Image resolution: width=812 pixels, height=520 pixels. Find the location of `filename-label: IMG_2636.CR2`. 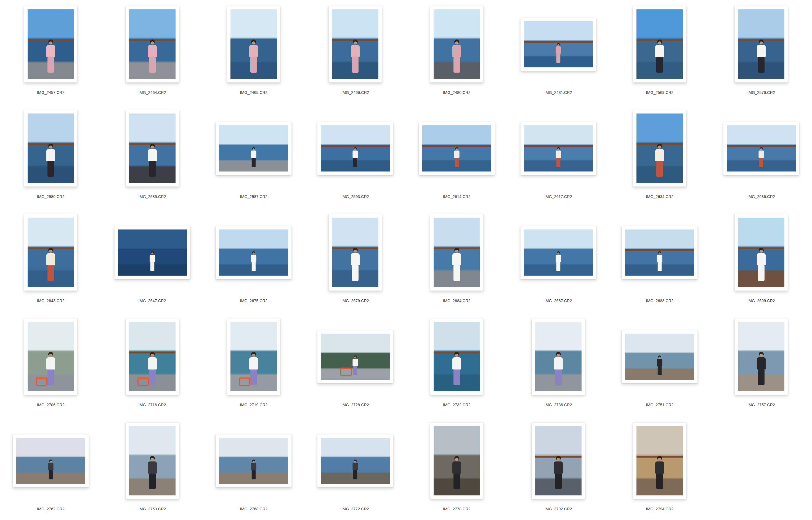

filename-label: IMG_2636.CR2 is located at coordinates (761, 197).